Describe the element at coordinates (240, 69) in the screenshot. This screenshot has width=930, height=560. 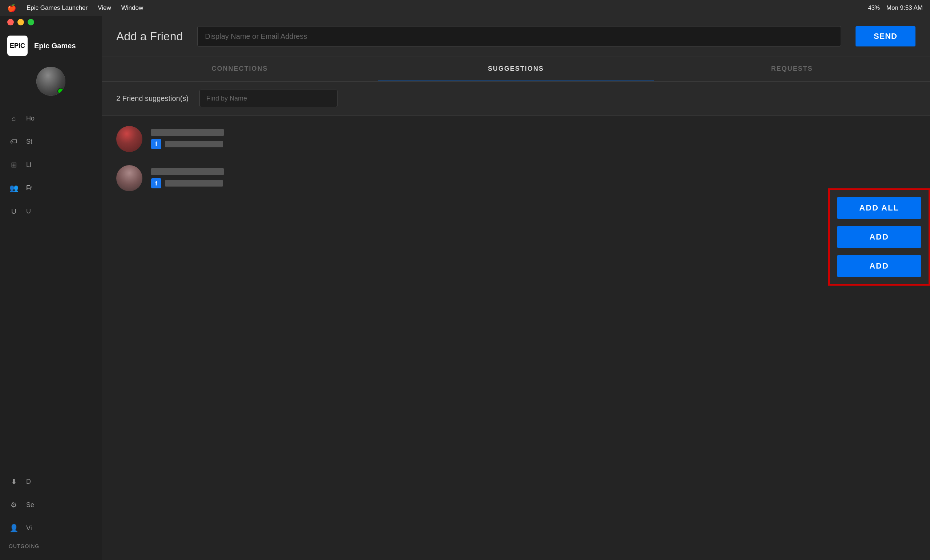
I see `tab-connections: CONNECTIONS` at that location.